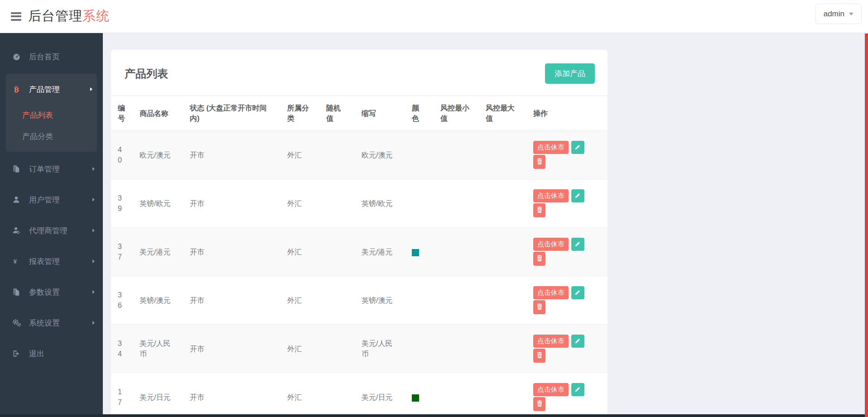 This screenshot has height=417, width=868. Describe the element at coordinates (69, 16) in the screenshot. I see `app-title: 后台管理系统` at that location.